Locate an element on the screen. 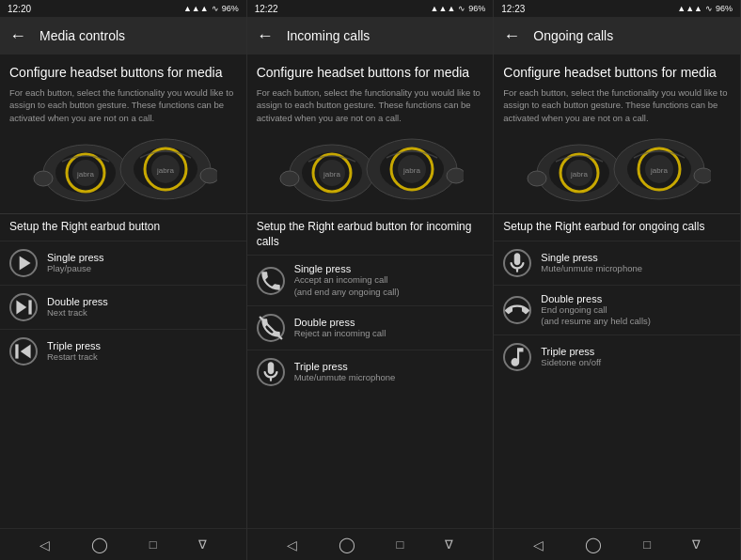  status-time: 12:20 is located at coordinates (19, 9).